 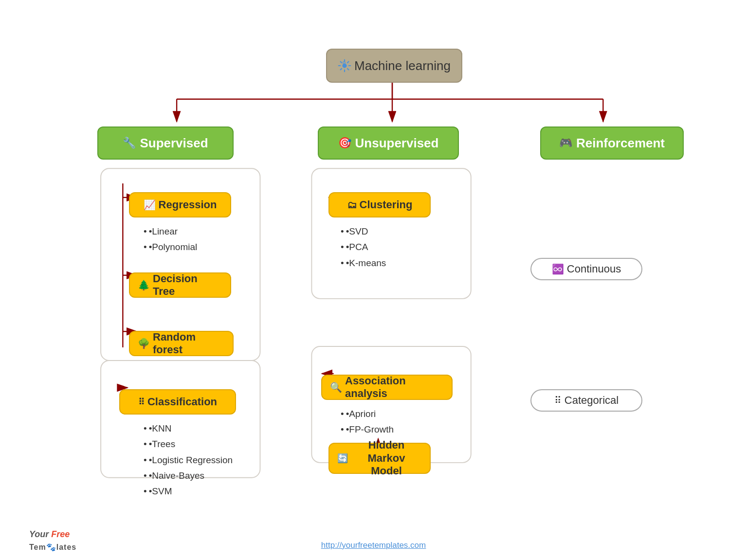 I want to click on logo-templates: Tem🐾lates, so click(x=53, y=547).